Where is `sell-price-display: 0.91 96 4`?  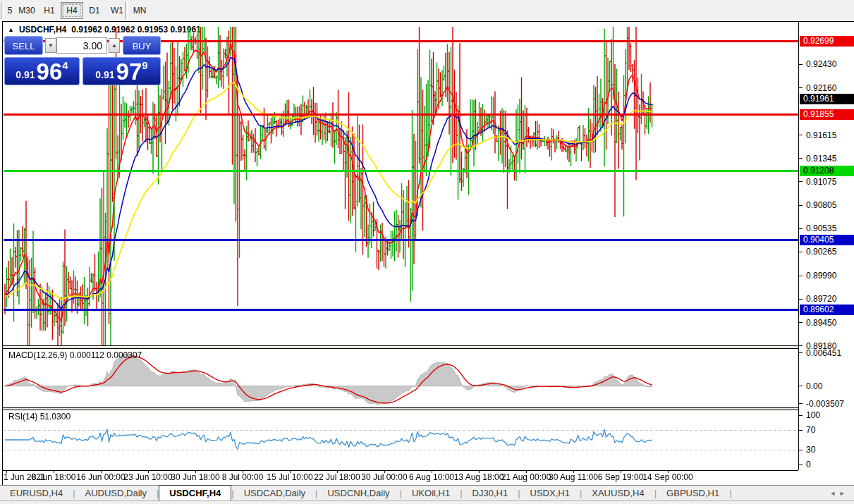
sell-price-display: 0.91 96 4 is located at coordinates (42, 71).